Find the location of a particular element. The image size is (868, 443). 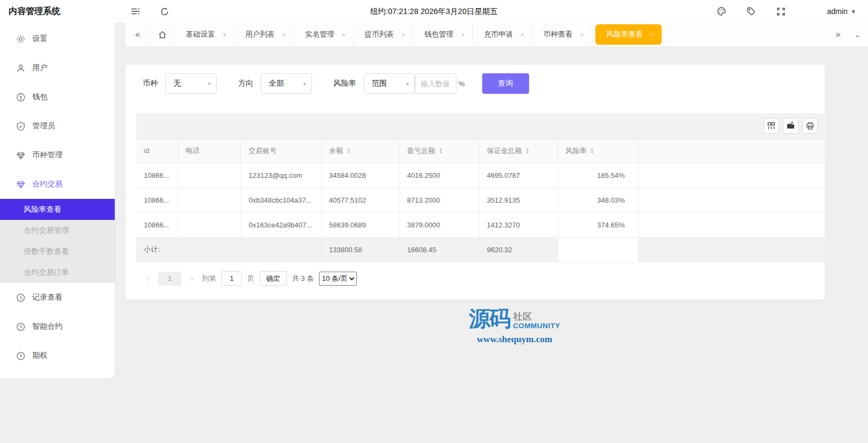

sidebar-item-coin-management: 币种管理 is located at coordinates (57, 155).